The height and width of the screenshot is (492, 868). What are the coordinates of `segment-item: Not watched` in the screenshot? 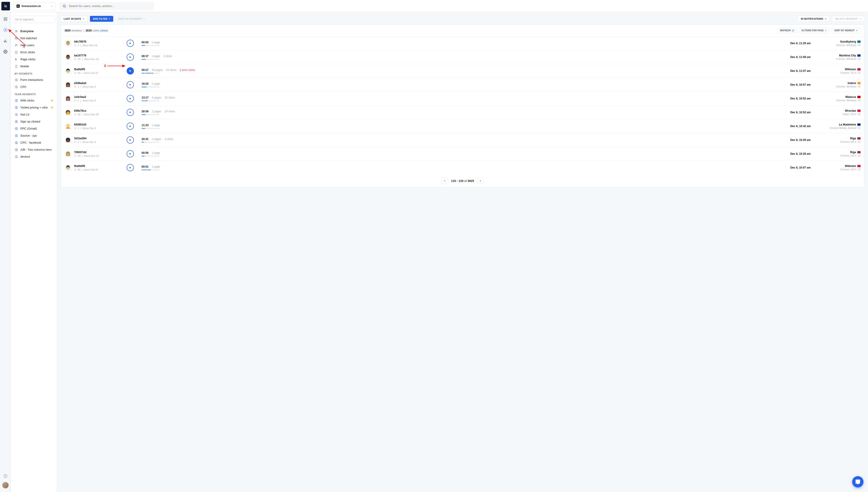 It's located at (34, 38).